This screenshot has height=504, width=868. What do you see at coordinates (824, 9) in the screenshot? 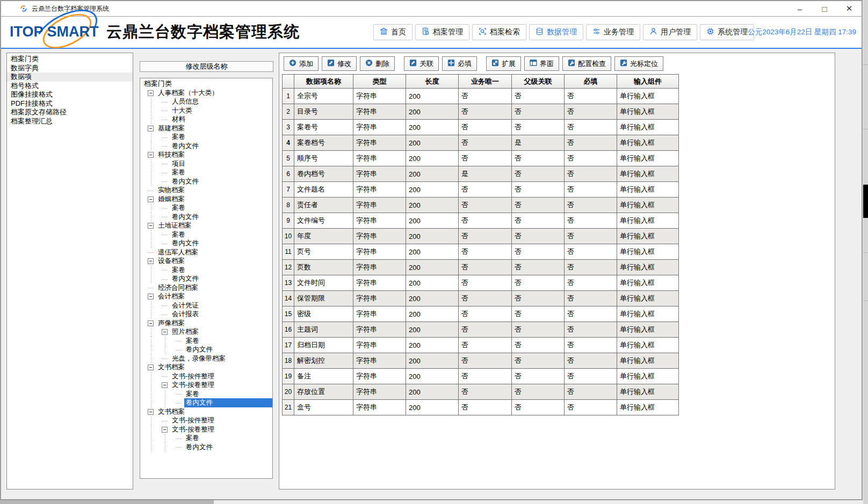
I see `maximize-button: □` at bounding box center [824, 9].